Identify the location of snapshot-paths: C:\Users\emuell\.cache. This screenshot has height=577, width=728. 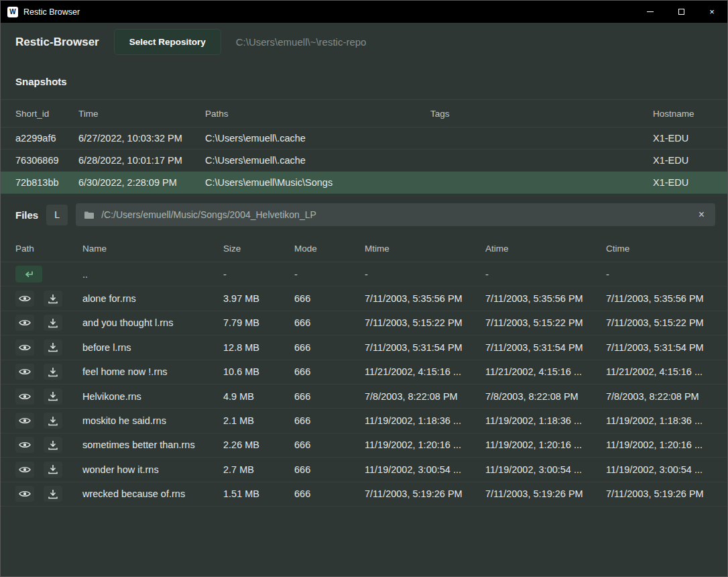
(318, 138).